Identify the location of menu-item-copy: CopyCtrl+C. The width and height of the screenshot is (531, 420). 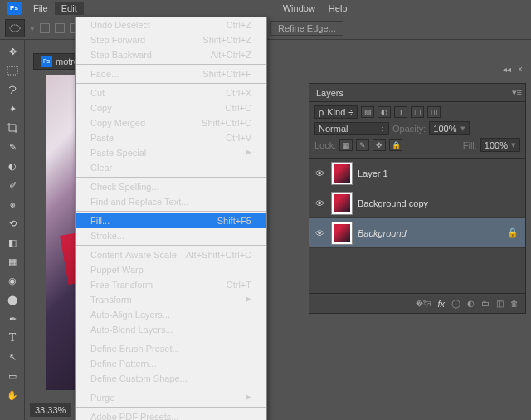
(171, 108).